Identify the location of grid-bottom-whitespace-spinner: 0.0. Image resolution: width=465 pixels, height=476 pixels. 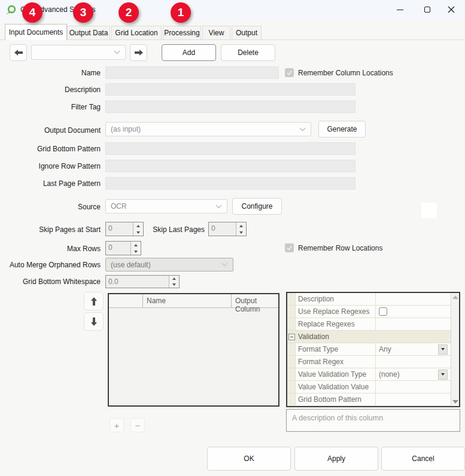
(142, 282).